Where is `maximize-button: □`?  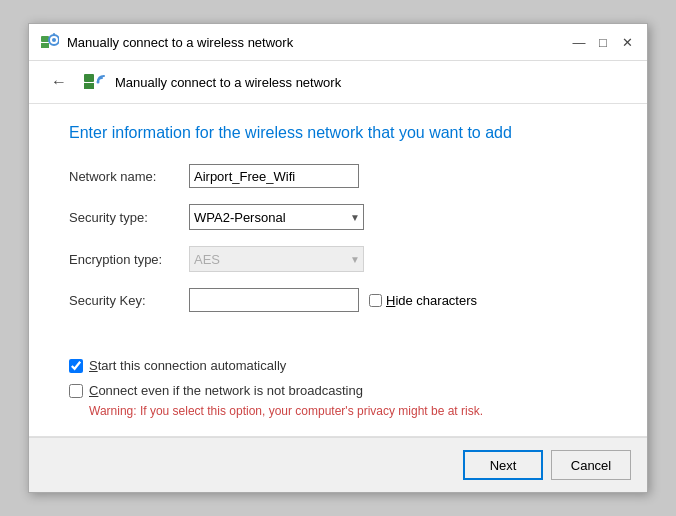 maximize-button: □ is located at coordinates (603, 42).